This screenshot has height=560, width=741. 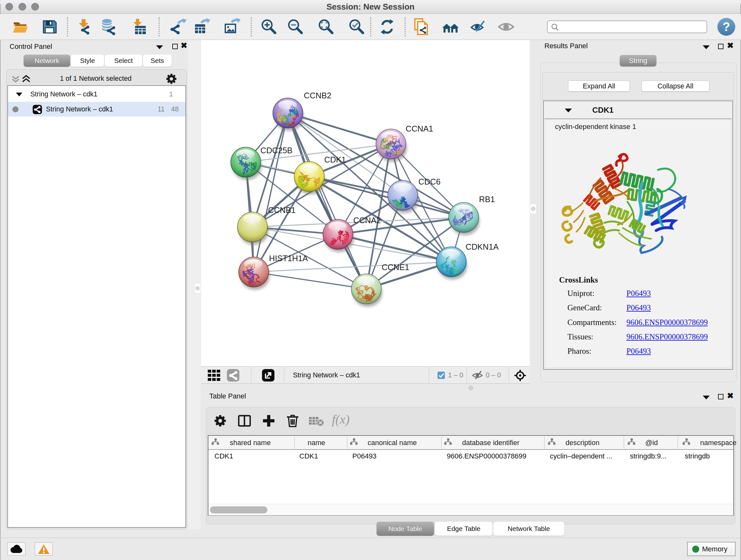 What do you see at coordinates (419, 129) in the screenshot?
I see `svg-text: CCNA1` at bounding box center [419, 129].